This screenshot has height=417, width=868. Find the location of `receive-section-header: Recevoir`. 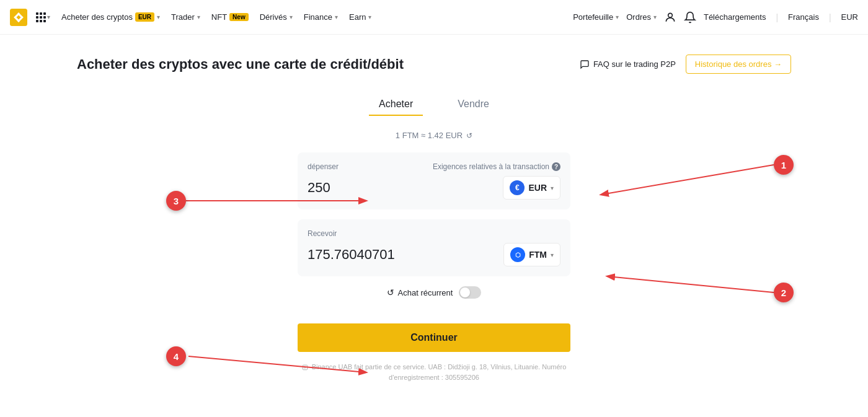

receive-section-header: Recevoir is located at coordinates (434, 234).